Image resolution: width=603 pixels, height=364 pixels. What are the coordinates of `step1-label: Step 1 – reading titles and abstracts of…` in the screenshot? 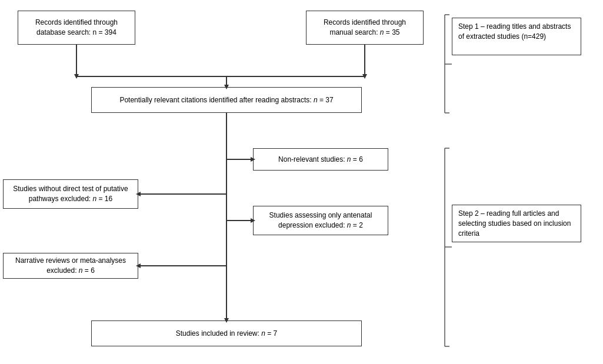 It's located at (517, 36).